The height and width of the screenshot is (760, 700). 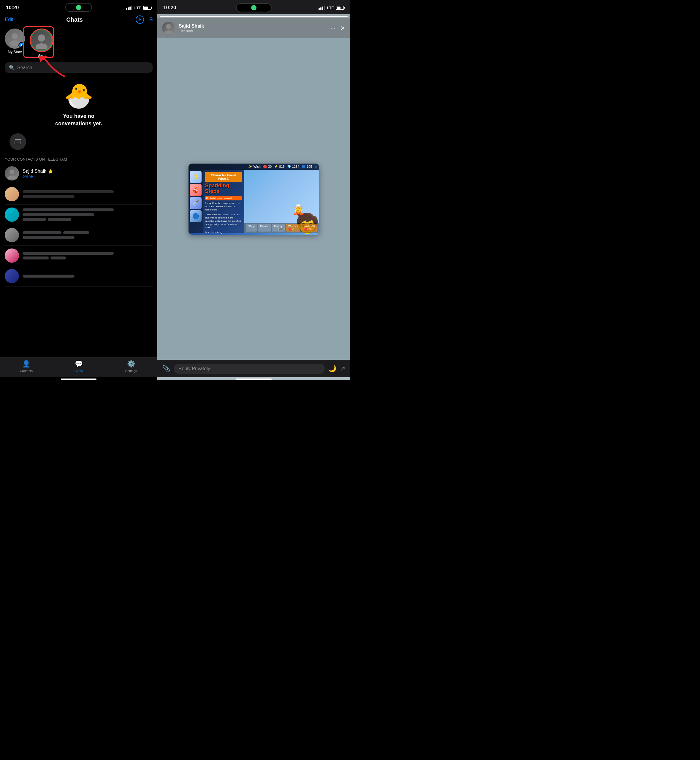 What do you see at coordinates (223, 189) in the screenshot?
I see `game-name: SparklingSteps` at bounding box center [223, 189].